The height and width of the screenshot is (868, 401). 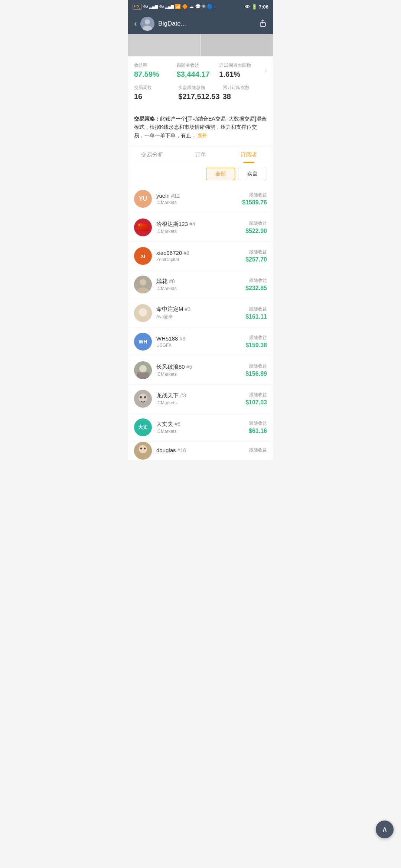 I want to click on subscriber-item: WH WH5188 #3 USGFX 跟随收益 $159.38, so click(x=200, y=342).